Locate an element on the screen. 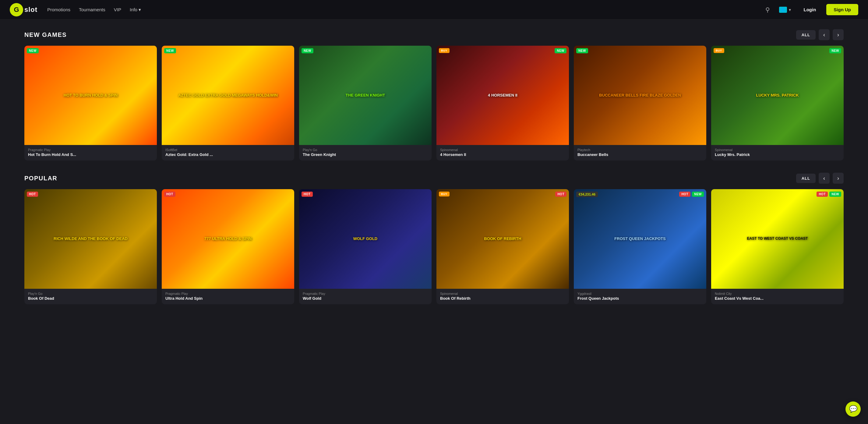 This screenshot has width=868, height=424. popular-next-button: › is located at coordinates (838, 178).